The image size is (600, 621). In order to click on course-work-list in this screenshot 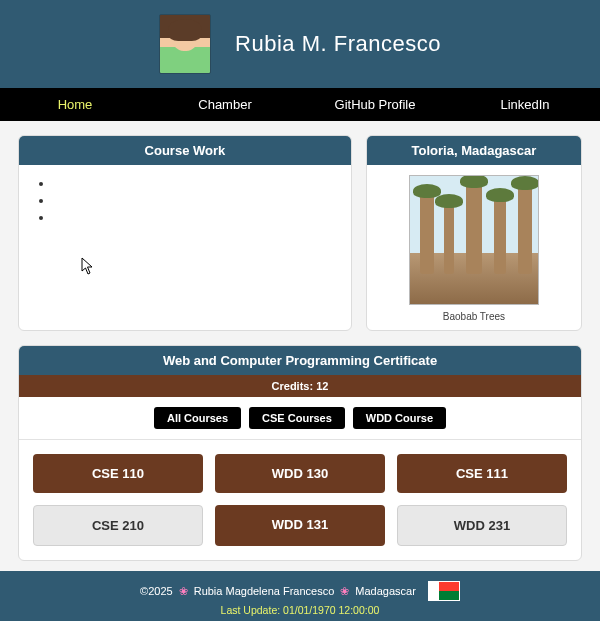, I will do `click(187, 200)`.